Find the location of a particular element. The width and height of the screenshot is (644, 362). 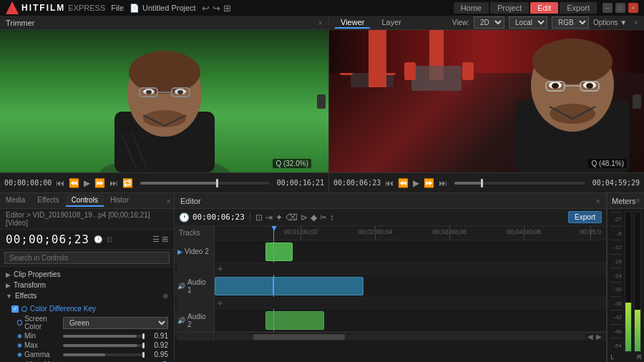

title-bar: HITFILM EXPRESS File 📄 Untitled Project … is located at coordinates (322, 8).